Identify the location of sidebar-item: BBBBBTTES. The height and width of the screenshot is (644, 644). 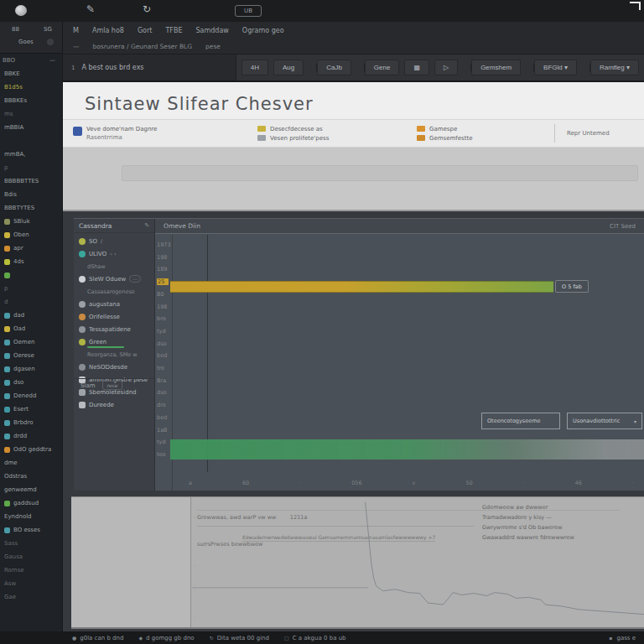
(31, 181).